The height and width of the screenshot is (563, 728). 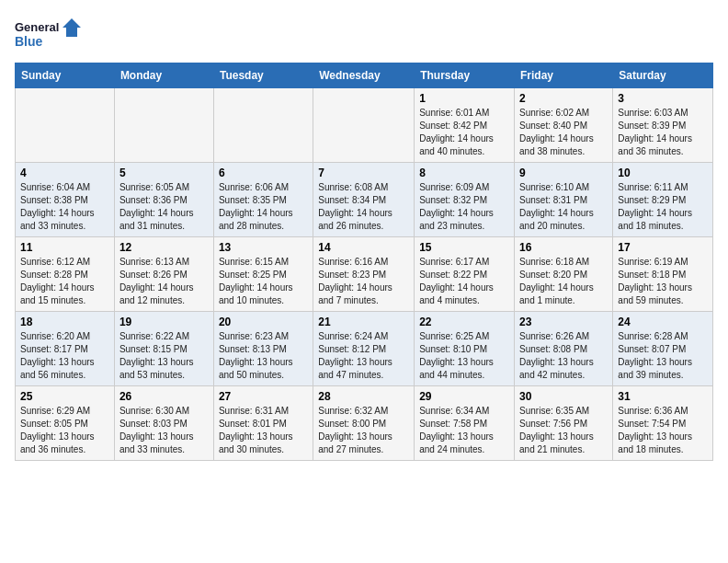 What do you see at coordinates (37, 28) in the screenshot?
I see `svg-text: General` at bounding box center [37, 28].